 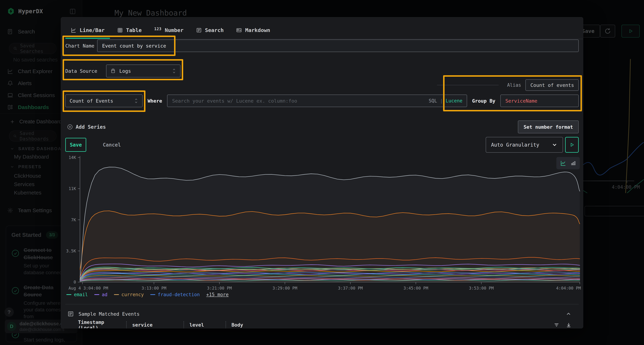 What do you see at coordinates (129, 295) in the screenshot?
I see `legend-item-currency: currency` at bounding box center [129, 295].